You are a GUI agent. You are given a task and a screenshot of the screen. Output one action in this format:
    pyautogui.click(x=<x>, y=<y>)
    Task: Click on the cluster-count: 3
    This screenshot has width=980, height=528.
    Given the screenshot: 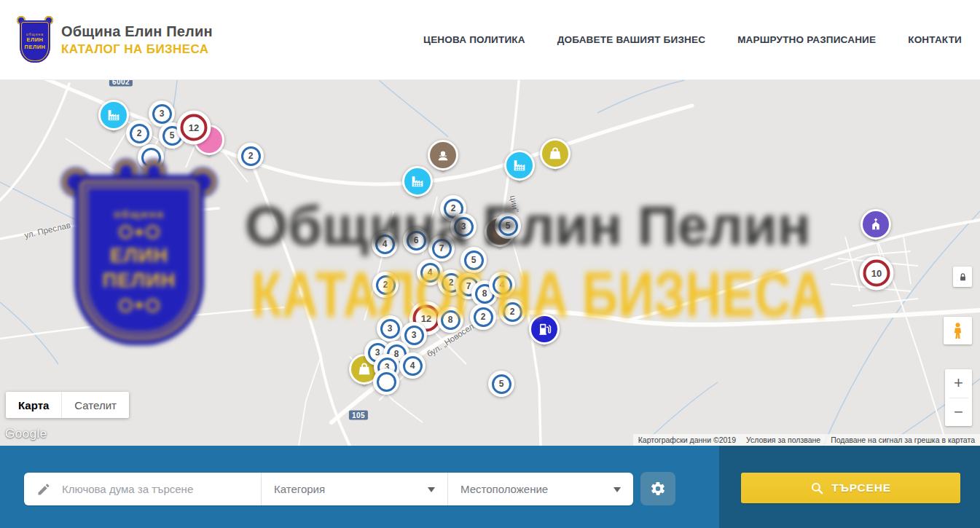 What is the action you would take?
    pyautogui.click(x=162, y=114)
    